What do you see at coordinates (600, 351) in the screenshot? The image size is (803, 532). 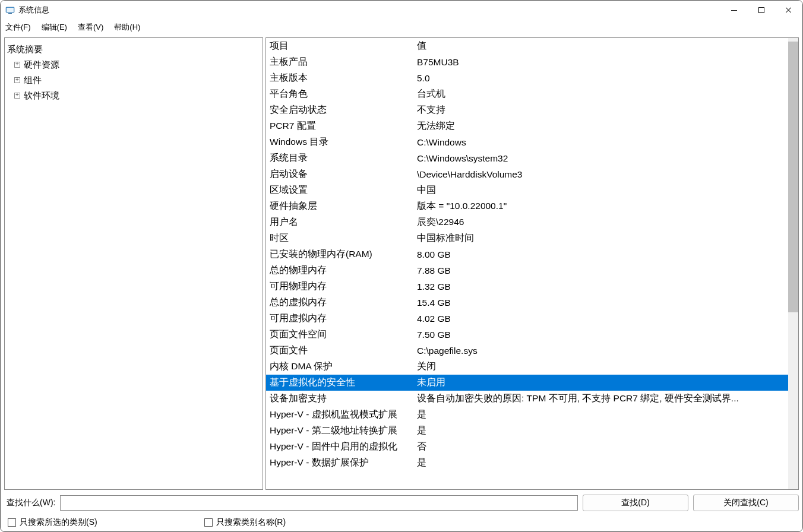 I see `cell-val: C:\pagefile.sys` at bounding box center [600, 351].